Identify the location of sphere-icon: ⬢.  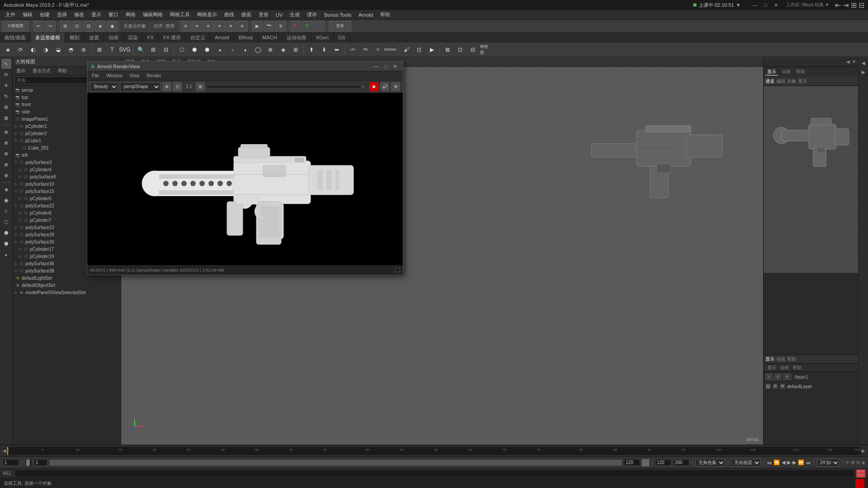
(194, 50).